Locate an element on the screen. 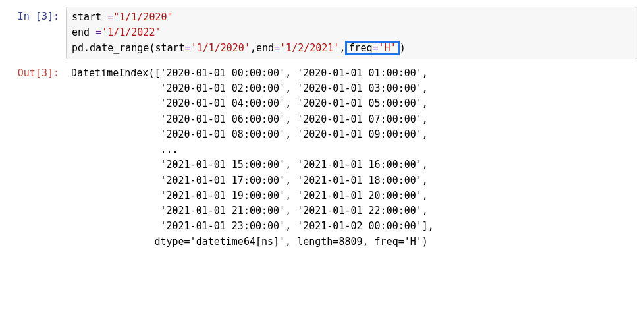 The image size is (644, 330). output-line: '2020-01-01 08:00:00' is located at coordinates (223, 134).